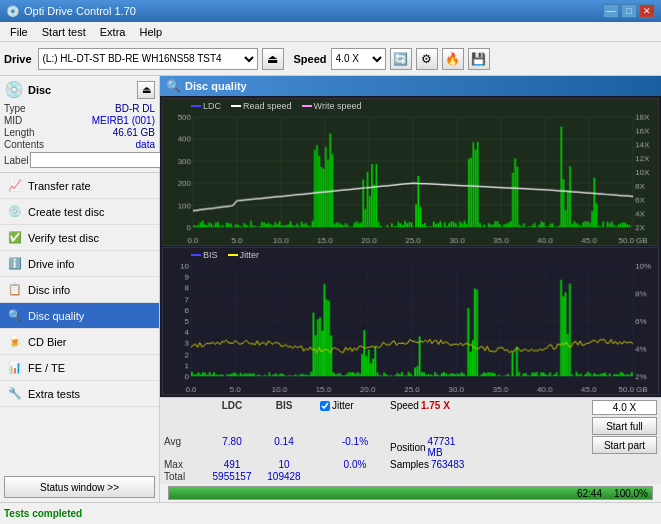  Describe the element at coordinates (204, 255) in the screenshot. I see `legend-bis: BIS` at that location.